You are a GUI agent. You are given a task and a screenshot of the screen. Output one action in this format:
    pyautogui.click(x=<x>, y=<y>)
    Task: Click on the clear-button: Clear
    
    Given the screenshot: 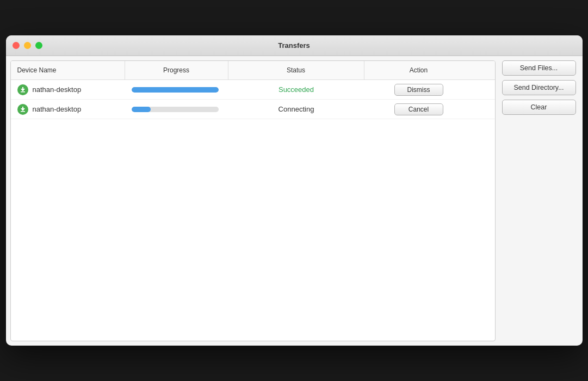 What is the action you would take?
    pyautogui.click(x=539, y=107)
    